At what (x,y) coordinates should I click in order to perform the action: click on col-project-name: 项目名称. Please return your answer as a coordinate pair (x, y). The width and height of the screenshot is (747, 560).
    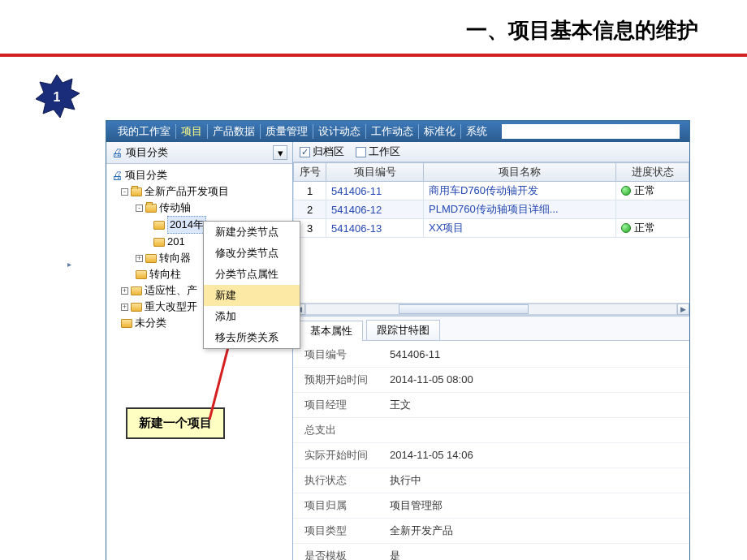
    Looking at the image, I should click on (520, 172).